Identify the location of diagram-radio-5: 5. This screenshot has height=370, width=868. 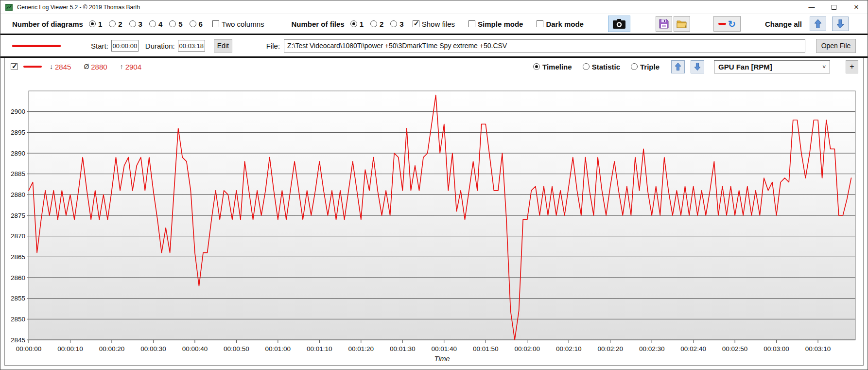
(176, 24).